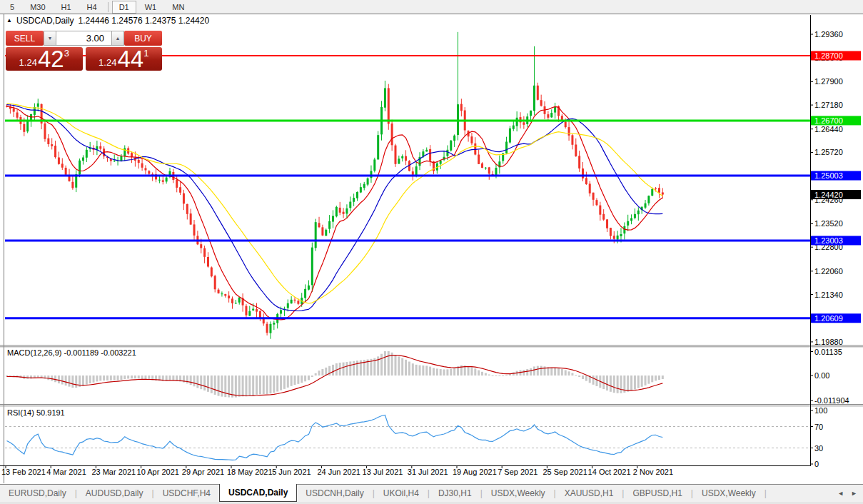  I want to click on rsi-tick: 70, so click(819, 427).